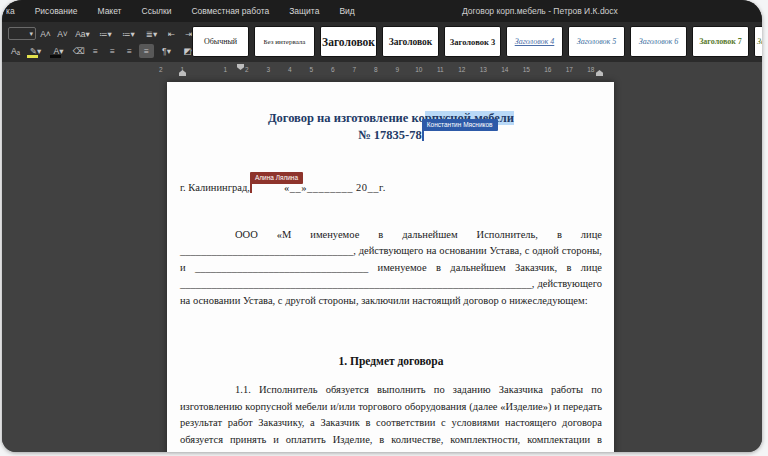 This screenshot has width=768, height=456. Describe the element at coordinates (78, 51) in the screenshot. I see `clear-formatting-icon: ⌫` at that location.